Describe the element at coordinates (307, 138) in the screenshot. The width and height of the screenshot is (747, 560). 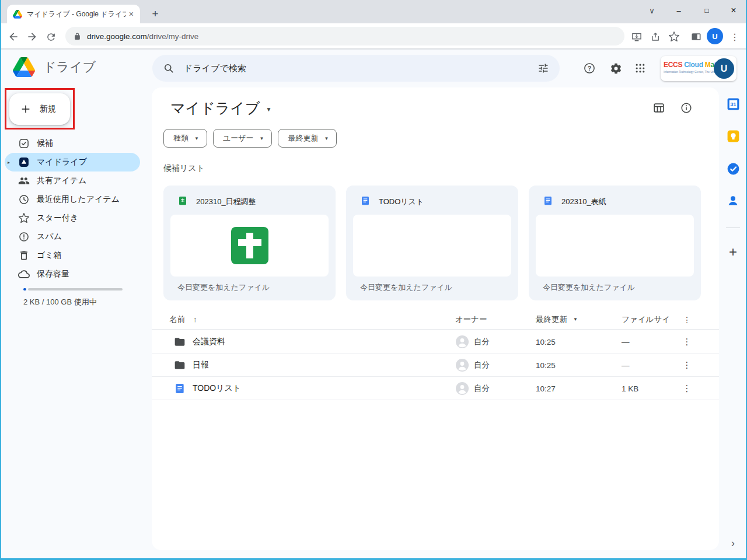
I see `filter-chip-modified: 最終更新 ▼` at that location.